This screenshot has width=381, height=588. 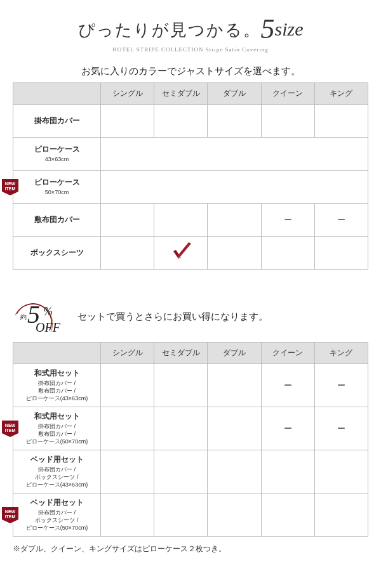 What do you see at coordinates (235, 187) in the screenshot?
I see `merged-cell` at bounding box center [235, 187].